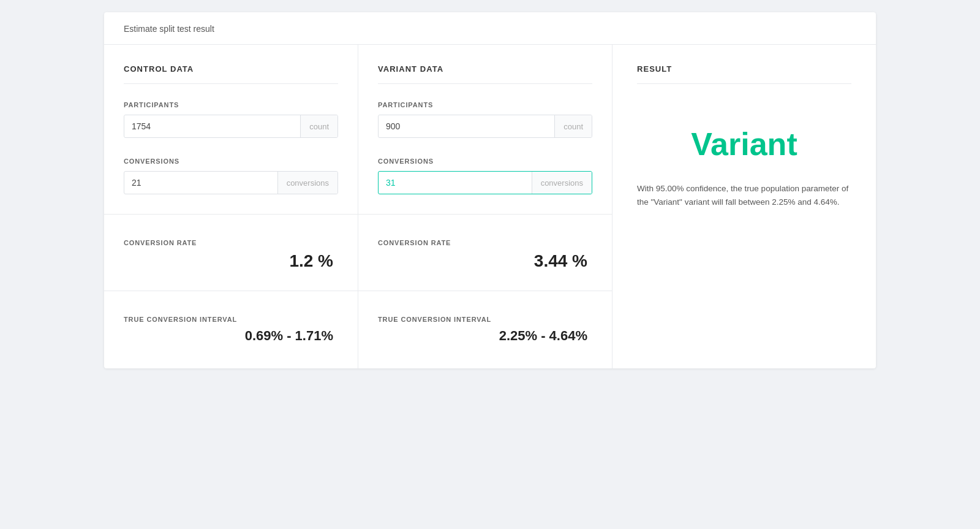  I want to click on page-title: Estimate split test result, so click(169, 29).